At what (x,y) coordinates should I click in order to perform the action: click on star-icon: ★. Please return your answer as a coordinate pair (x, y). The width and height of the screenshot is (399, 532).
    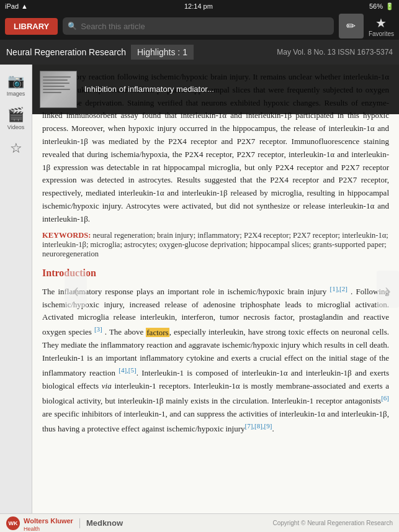
    Looking at the image, I should click on (381, 23).